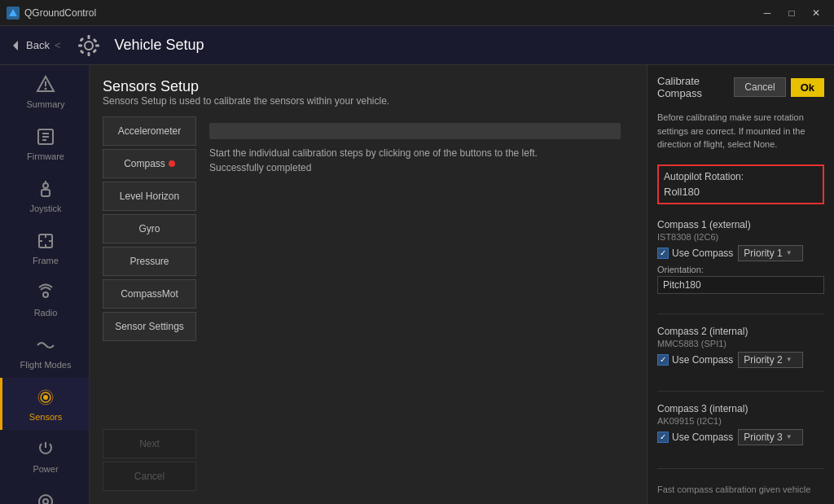  What do you see at coordinates (702, 360) in the screenshot?
I see `compass2-use-label: Use Compass` at bounding box center [702, 360].